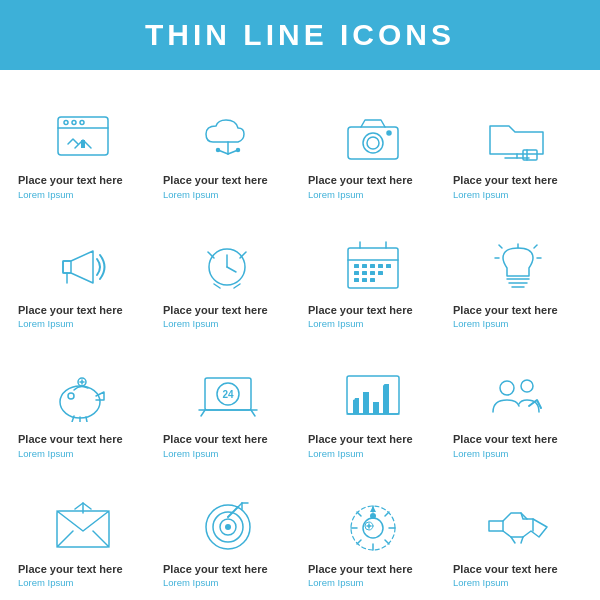 The width and height of the screenshot is (600, 600). I want to click on cell-sub-browser: Lorem Ipsum, so click(46, 194).